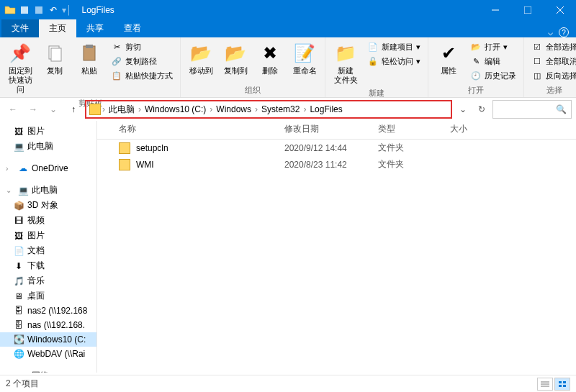 The image size is (576, 392). I want to click on window-title: LogFiles, so click(278, 10).